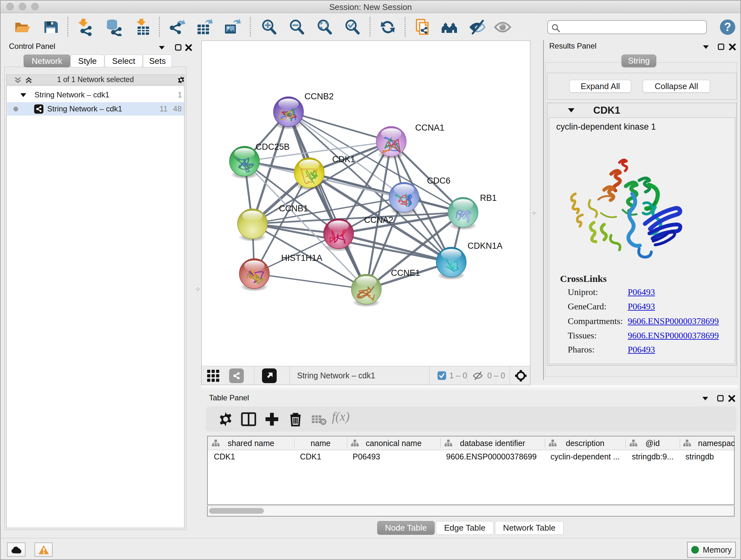  Describe the element at coordinates (370, 549) in the screenshot. I see `status-bar: Memory` at that location.